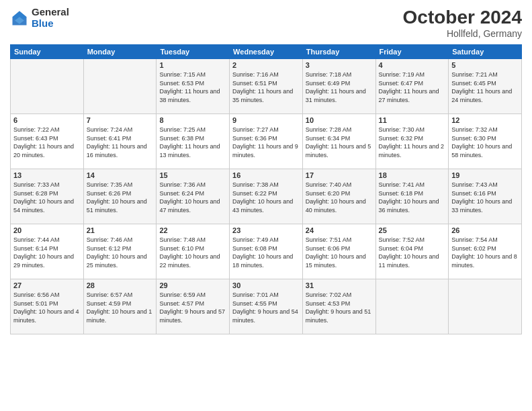 The height and width of the screenshot is (411, 532). I want to click on day-detail: Sunrise: 7:01 AMSunset: 4:55 PMDaylight:…, so click(266, 308).